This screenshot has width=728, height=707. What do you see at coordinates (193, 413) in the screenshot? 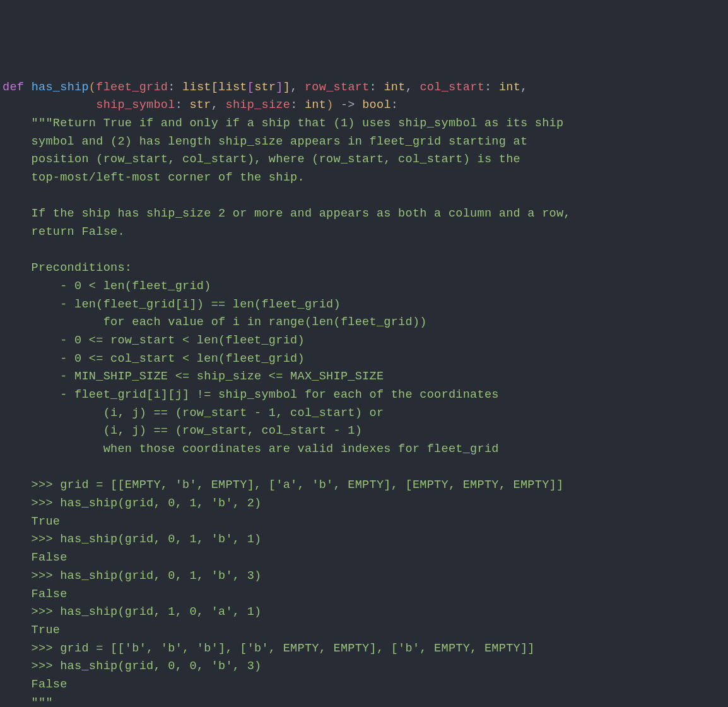
I see `docstring-line: (i, j) == (row_start - 1, col_start) or` at bounding box center [193, 413].